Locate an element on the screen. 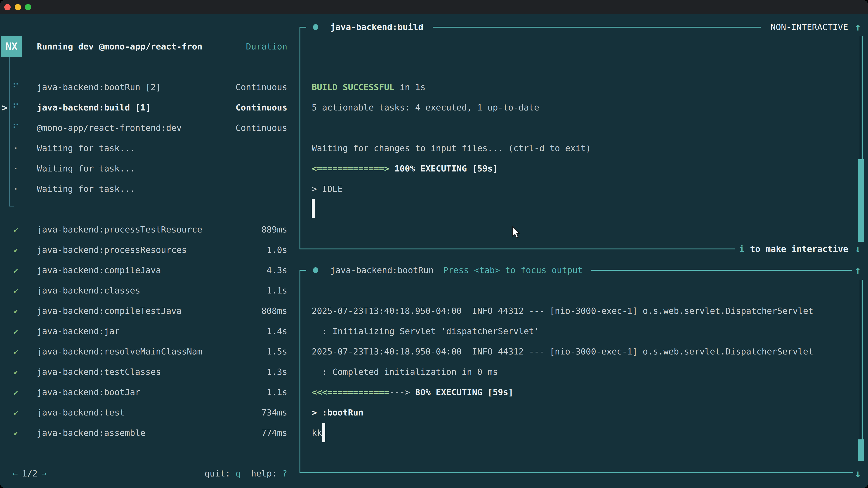 The image size is (868, 488). keyboard-hints: quit: q help: ? is located at coordinates (246, 474).